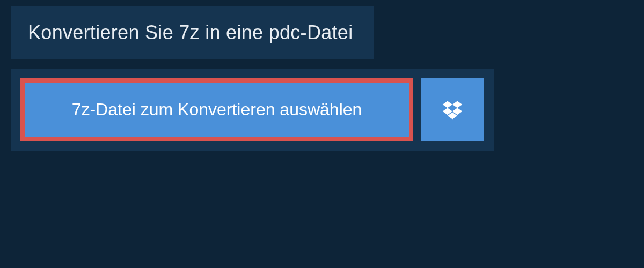 Image resolution: width=644 pixels, height=268 pixels. I want to click on select-file-button: 7z-Datei zum Konvertieren auswählen, so click(217, 109).